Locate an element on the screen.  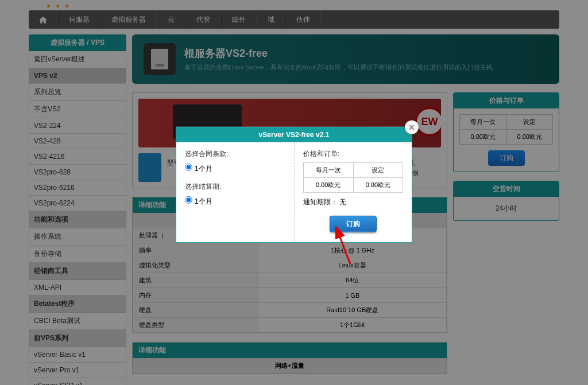
contract-terms-label: 选择合同条款: is located at coordinates (235, 154).